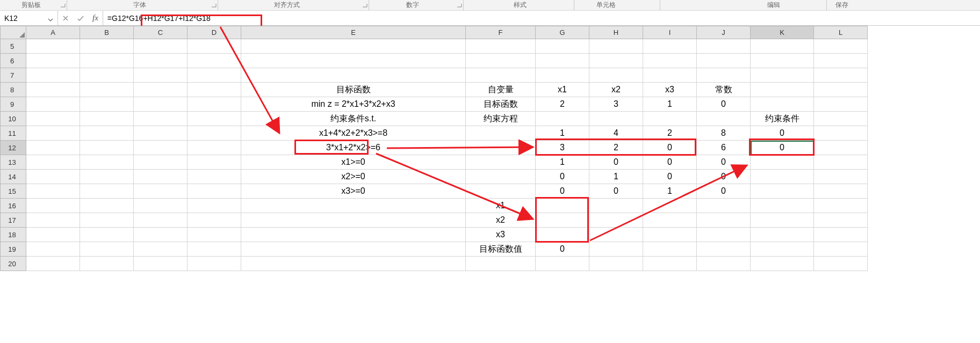  I want to click on cell-H16, so click(616, 206).